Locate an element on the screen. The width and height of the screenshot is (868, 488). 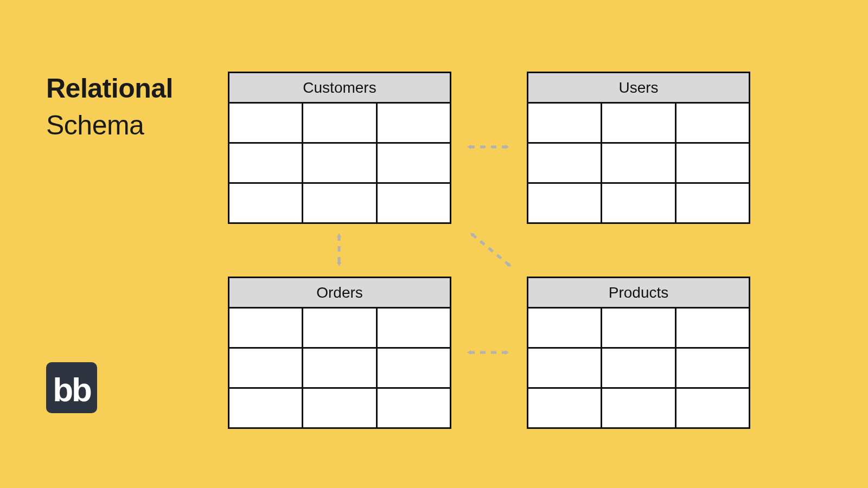
table-orders: Orders is located at coordinates (340, 352).